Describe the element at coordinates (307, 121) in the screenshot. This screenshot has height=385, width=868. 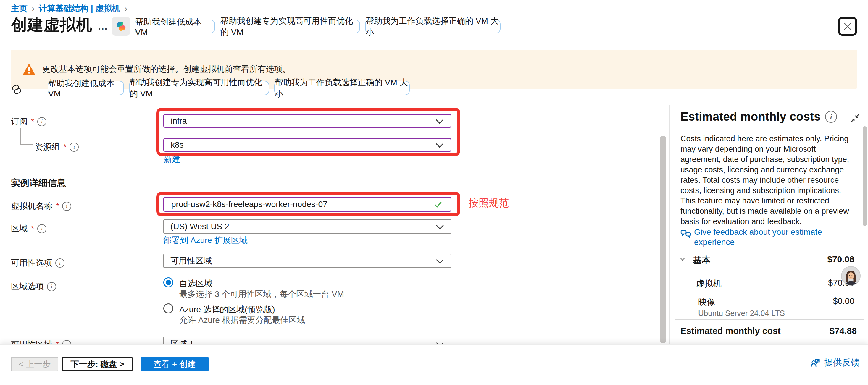
I see `subscription-dropdown: infra` at that location.